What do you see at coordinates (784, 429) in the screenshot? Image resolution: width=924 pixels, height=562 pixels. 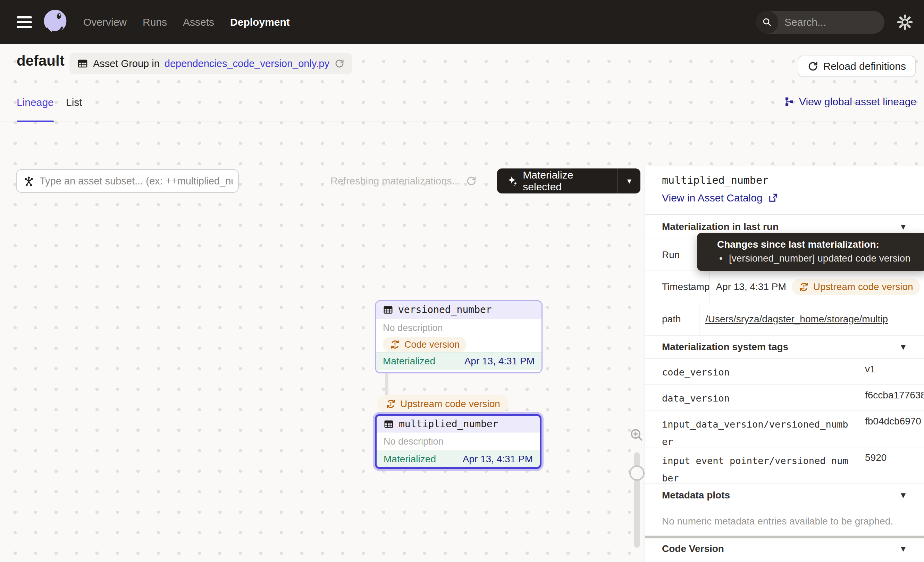 I see `system-tag-row: input_data_version/versioned_number fb04…` at bounding box center [784, 429].